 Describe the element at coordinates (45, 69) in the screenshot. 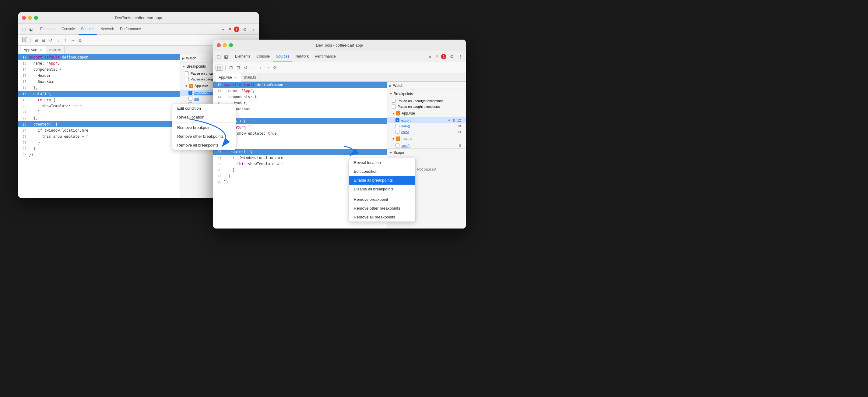

I see `line-content-14-back: components: {` at that location.